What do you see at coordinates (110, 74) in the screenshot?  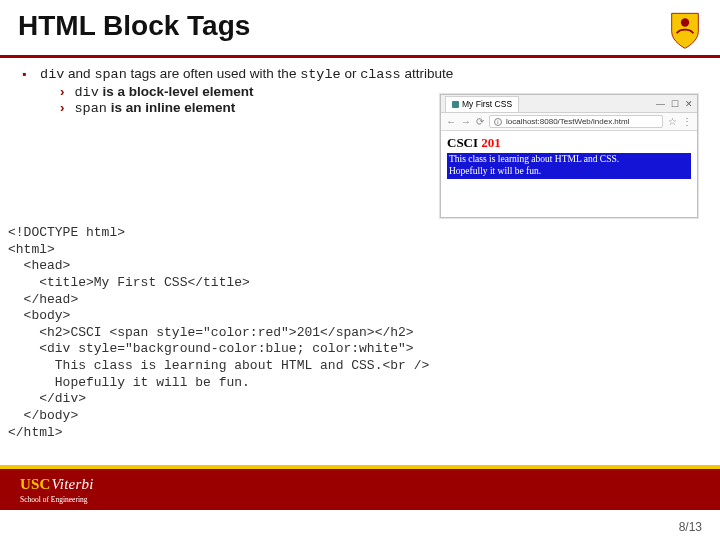 I see `code-span: span` at bounding box center [110, 74].